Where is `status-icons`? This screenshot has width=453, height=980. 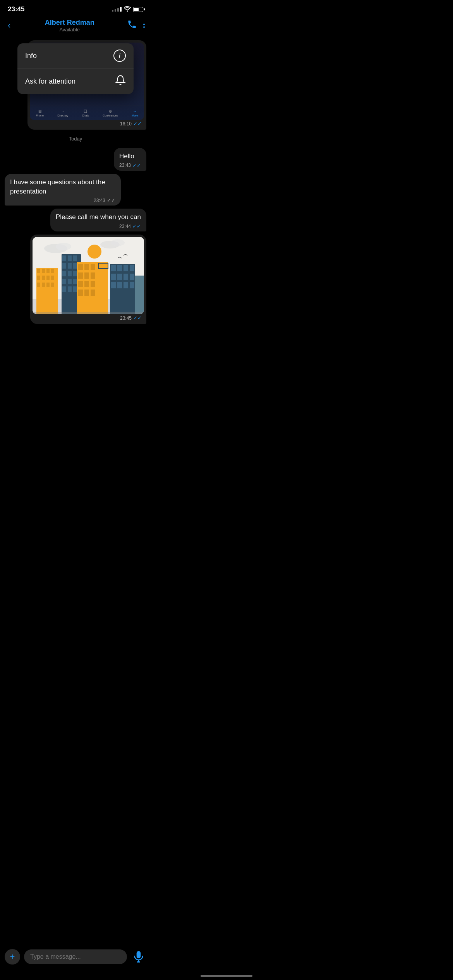
status-icons is located at coordinates (128, 9).